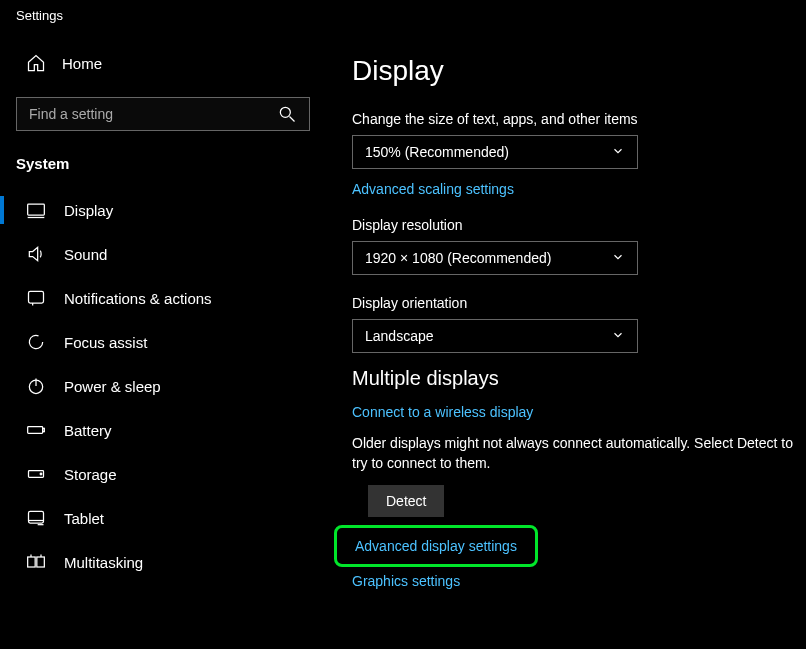 This screenshot has height=649, width=806. I want to click on sidebar-item-label: Tablet, so click(84, 518).